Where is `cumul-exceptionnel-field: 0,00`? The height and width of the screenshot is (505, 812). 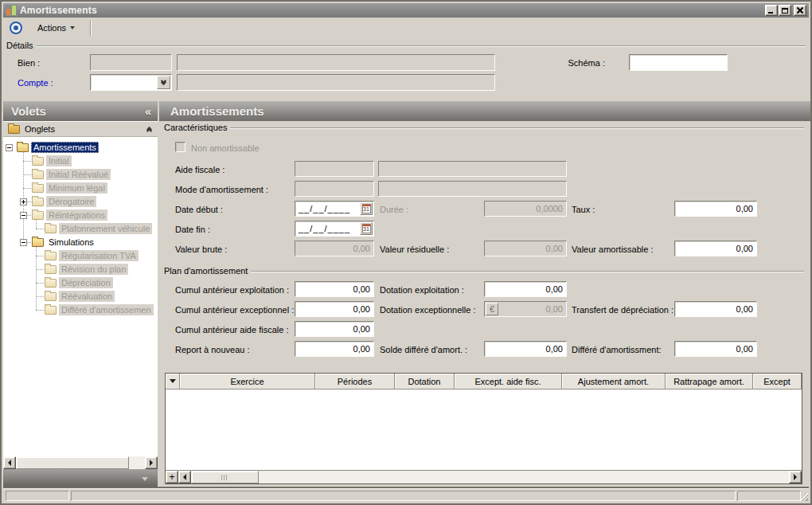
cumul-exceptionnel-field: 0,00 is located at coordinates (334, 309).